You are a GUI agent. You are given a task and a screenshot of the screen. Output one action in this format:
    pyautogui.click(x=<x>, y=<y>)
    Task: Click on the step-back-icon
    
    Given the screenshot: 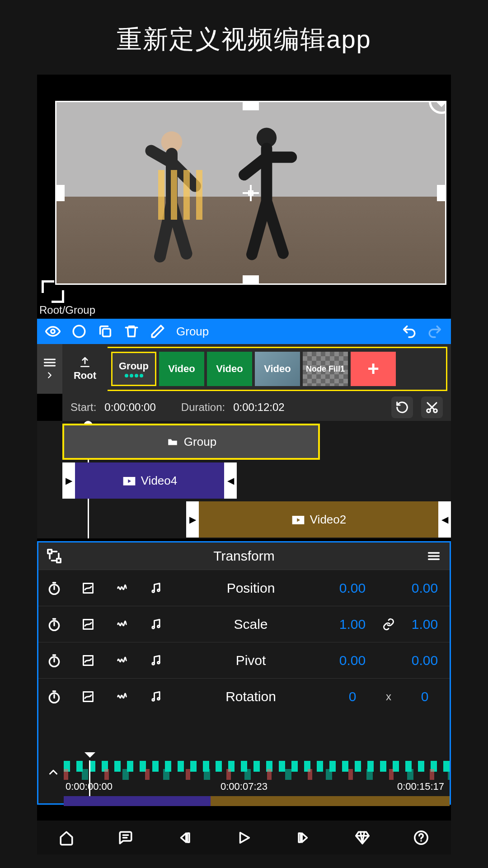 What is the action you would take?
    pyautogui.click(x=185, y=838)
    